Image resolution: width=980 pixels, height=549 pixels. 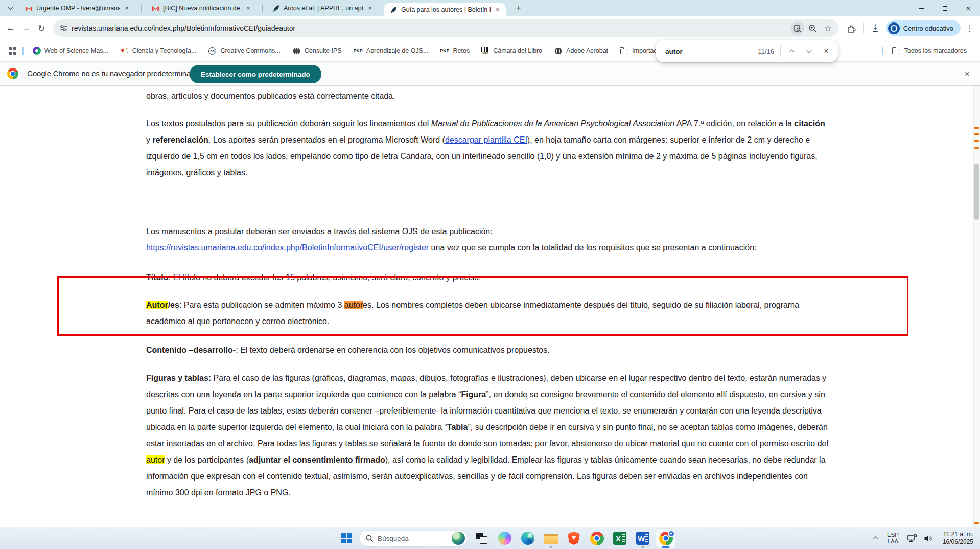 I want to click on pkp-icon: PKP, so click(x=445, y=51).